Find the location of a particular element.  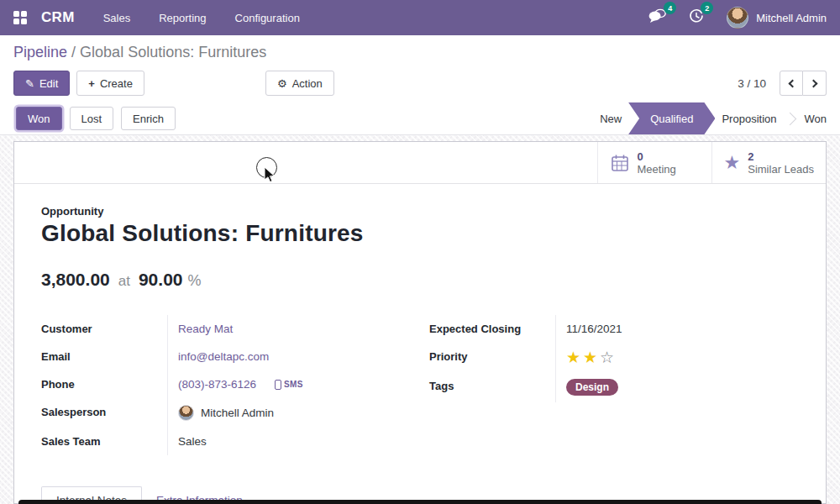

navbar-right: 4 2 Mitchell Admin is located at coordinates (727, 18).